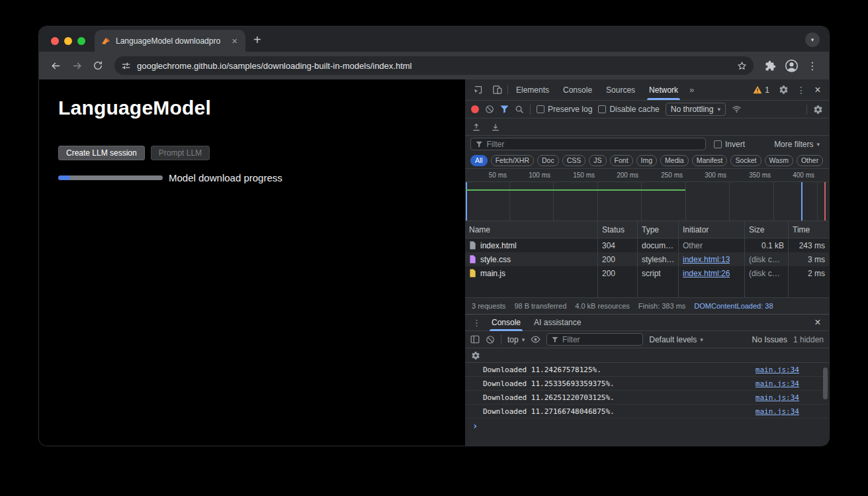 The height and width of the screenshot is (496, 868). I want to click on network-overview-timeline: 50 ms 100 ms 150 ms 200 ms 250 ms 300 ms…, so click(647, 195).